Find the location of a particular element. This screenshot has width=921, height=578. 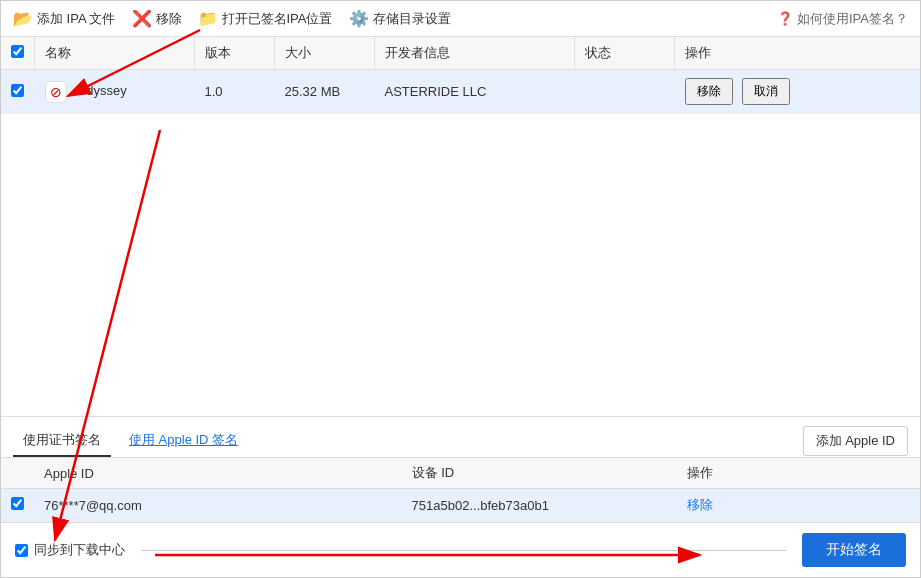

row-version: 1.0 is located at coordinates (214, 92).